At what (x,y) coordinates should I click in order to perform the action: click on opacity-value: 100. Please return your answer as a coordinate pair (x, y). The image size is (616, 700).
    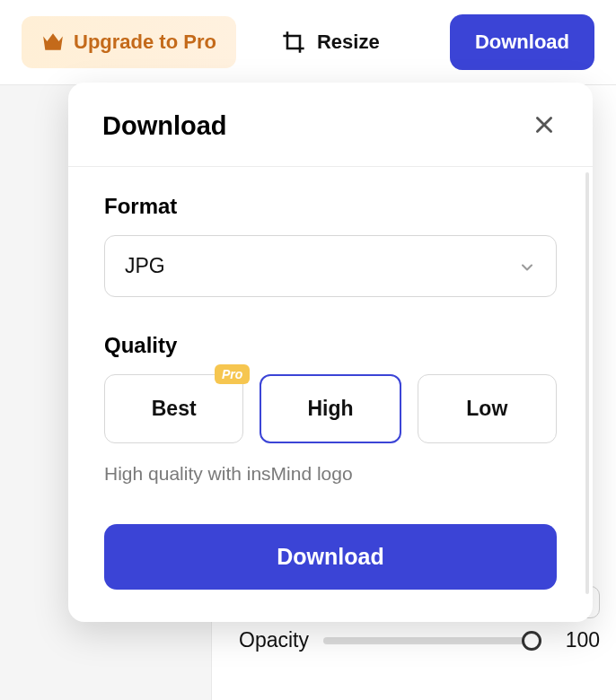
    Looking at the image, I should click on (577, 641).